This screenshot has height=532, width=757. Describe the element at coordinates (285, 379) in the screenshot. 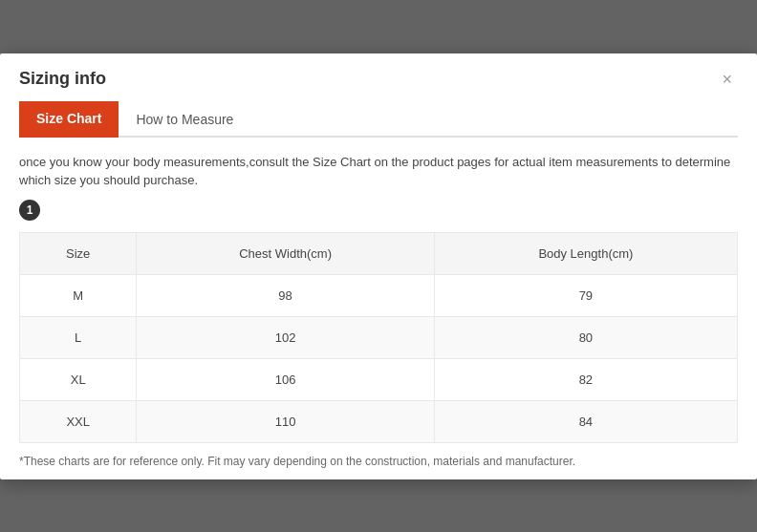

I see `table-cell-2-1: 106` at that location.